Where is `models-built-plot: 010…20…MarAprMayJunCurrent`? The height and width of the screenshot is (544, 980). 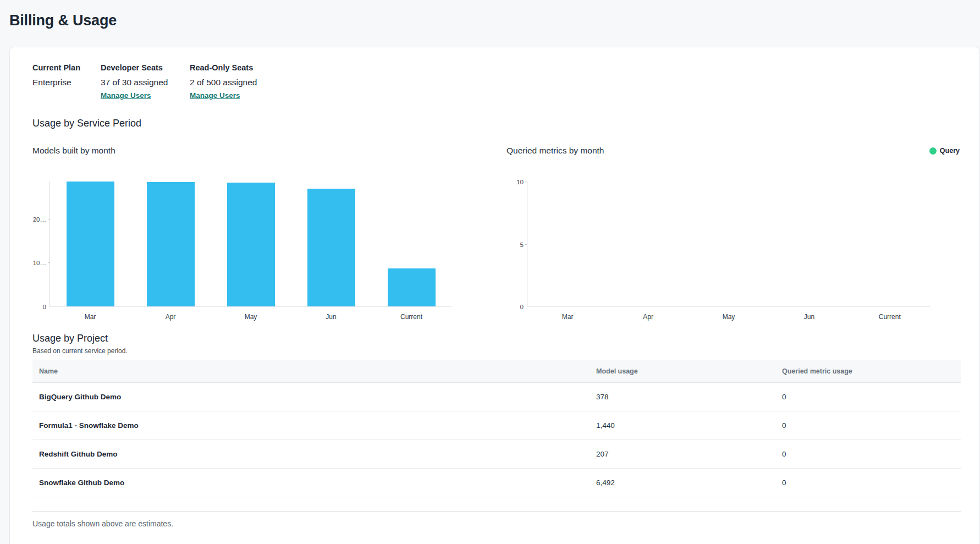
models-built-plot: 010…20…MarAprMayJunCurrent is located at coordinates (251, 244).